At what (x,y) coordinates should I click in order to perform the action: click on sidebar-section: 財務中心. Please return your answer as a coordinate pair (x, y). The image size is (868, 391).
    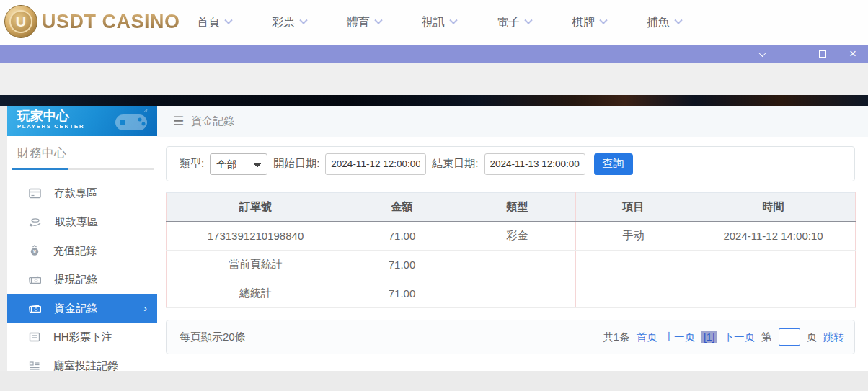
    Looking at the image, I should click on (82, 153).